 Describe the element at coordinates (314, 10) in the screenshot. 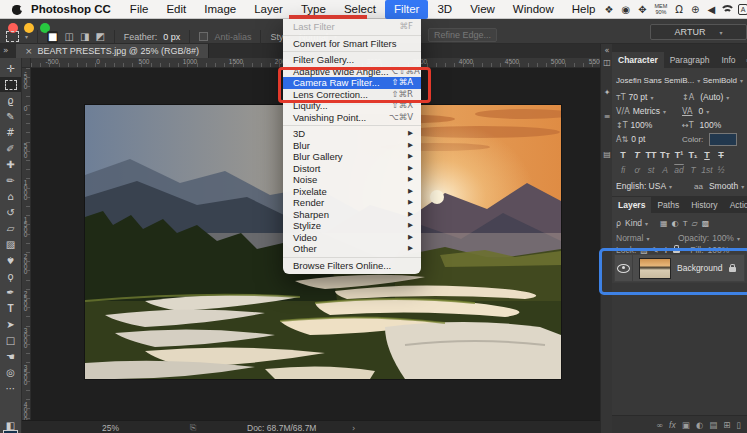

I see `menu-type: Type` at that location.